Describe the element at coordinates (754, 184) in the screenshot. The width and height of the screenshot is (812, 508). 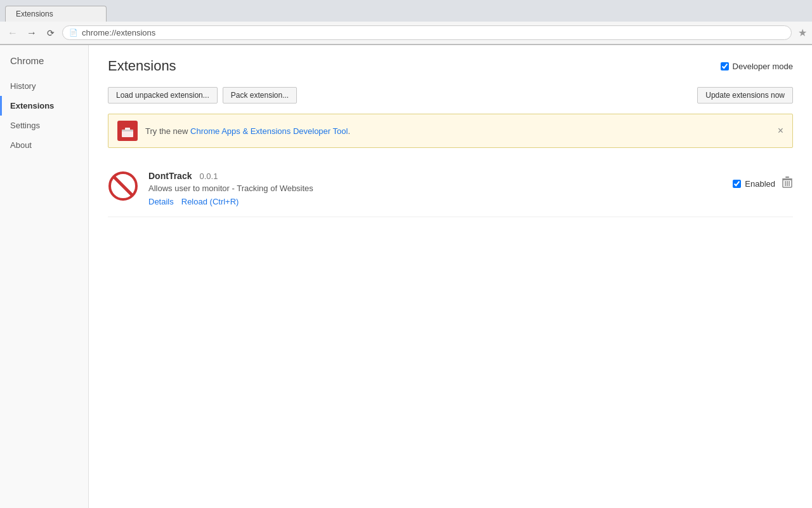
I see `extension-enabled-label: Enabled` at that location.